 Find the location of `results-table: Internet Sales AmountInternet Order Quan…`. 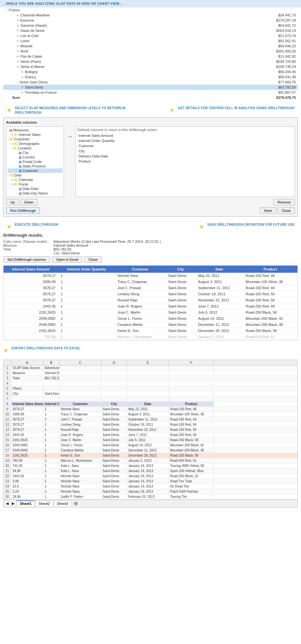

results-table: Internet Sales AmountInternet Order Quan… is located at coordinates (150, 303).